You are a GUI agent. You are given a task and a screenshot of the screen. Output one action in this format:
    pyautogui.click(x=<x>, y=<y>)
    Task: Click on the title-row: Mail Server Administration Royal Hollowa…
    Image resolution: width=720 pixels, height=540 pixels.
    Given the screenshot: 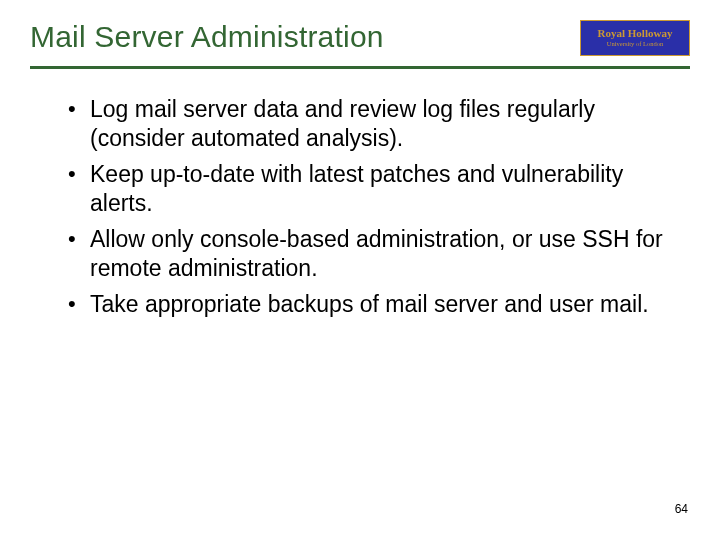 What is the action you would take?
    pyautogui.click(x=360, y=38)
    